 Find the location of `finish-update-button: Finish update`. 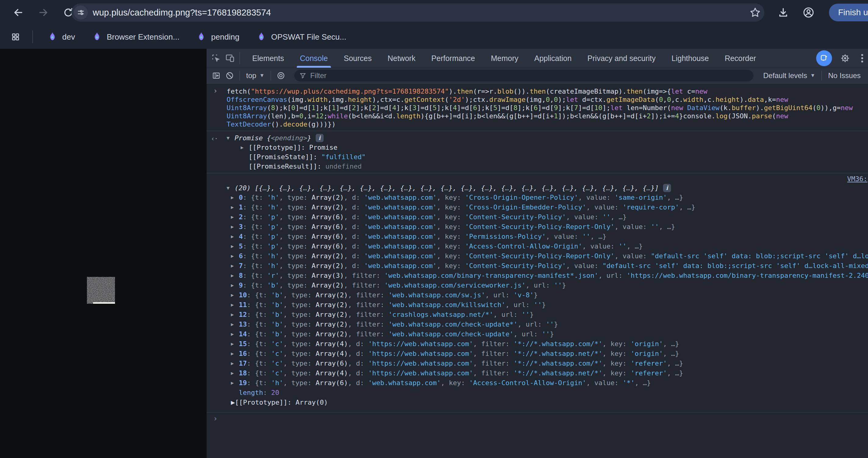

finish-update-button: Finish update is located at coordinates (848, 12).